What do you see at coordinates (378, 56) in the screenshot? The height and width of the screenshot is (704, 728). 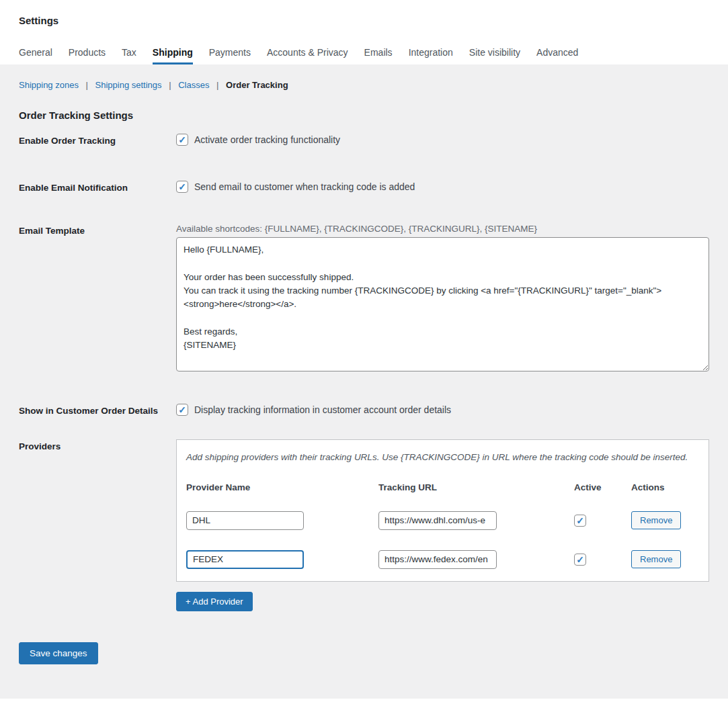 I see `tab-emails: Emails` at bounding box center [378, 56].